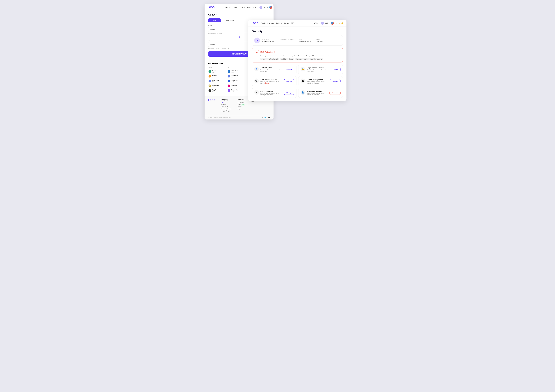 Image resolution: width=555 pixels, height=392 pixels. Describe the element at coordinates (241, 105) in the screenshot. I see `footer-earn: Earn soon` at that location.